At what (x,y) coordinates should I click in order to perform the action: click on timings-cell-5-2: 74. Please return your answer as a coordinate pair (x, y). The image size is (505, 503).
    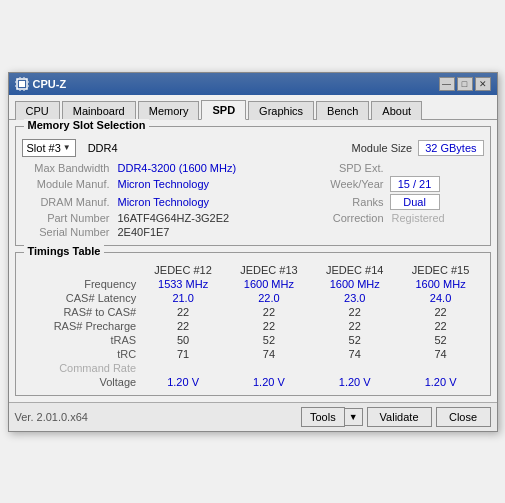
    Looking at the image, I should click on (355, 354).